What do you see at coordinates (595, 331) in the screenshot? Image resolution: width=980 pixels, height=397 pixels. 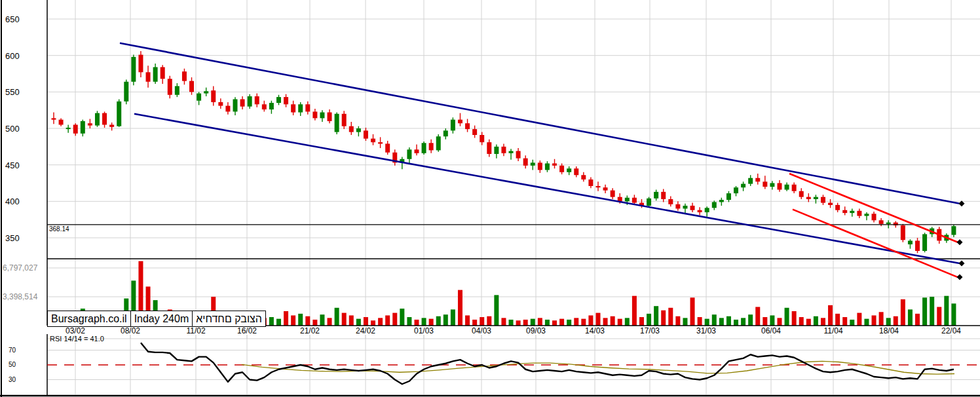 I see `date-tick-label: 14/03` at bounding box center [595, 331].